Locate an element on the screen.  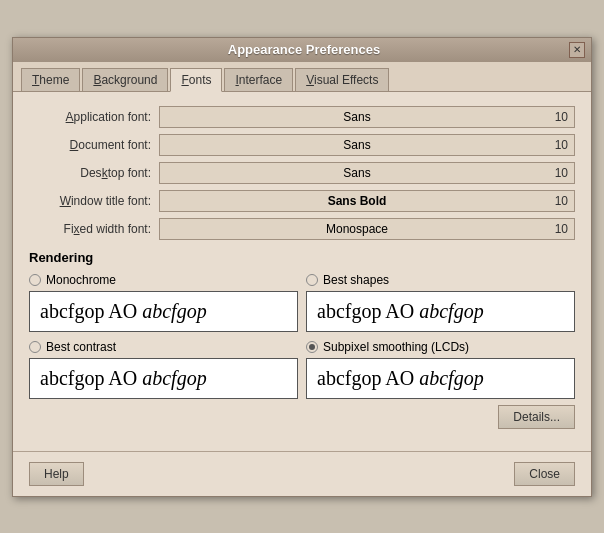
render-option-monochrome: Monochrome abcfgop AO abcfgop is located at coordinates (164, 302).